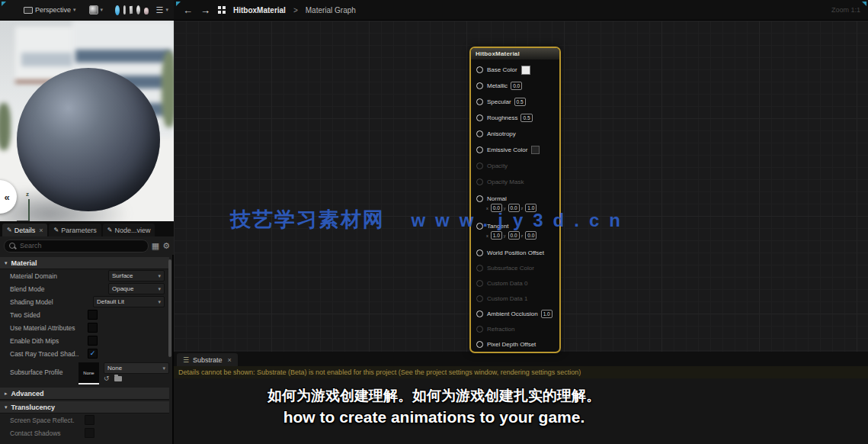 This screenshot has width=868, height=444. What do you see at coordinates (497, 235) in the screenshot?
I see `tangent-x-value: 1.0` at bounding box center [497, 235].